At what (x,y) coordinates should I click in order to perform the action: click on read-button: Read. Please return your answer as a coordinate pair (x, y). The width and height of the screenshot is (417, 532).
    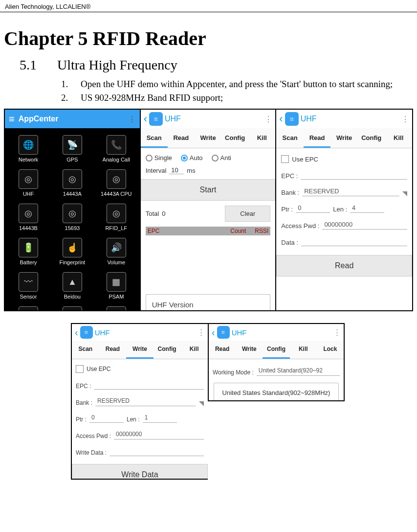
    Looking at the image, I should click on (344, 266).